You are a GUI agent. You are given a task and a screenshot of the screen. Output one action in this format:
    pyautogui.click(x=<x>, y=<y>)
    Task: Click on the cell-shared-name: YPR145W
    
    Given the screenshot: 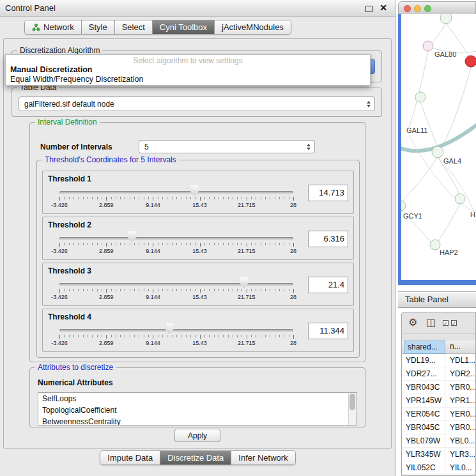 What is the action you would take?
    pyautogui.click(x=424, y=401)
    